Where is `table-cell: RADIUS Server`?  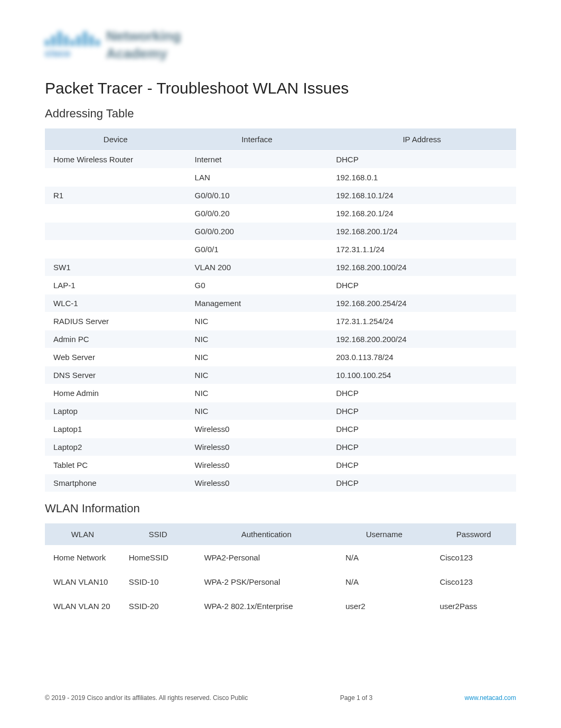
table-cell: RADIUS Server is located at coordinates (116, 321).